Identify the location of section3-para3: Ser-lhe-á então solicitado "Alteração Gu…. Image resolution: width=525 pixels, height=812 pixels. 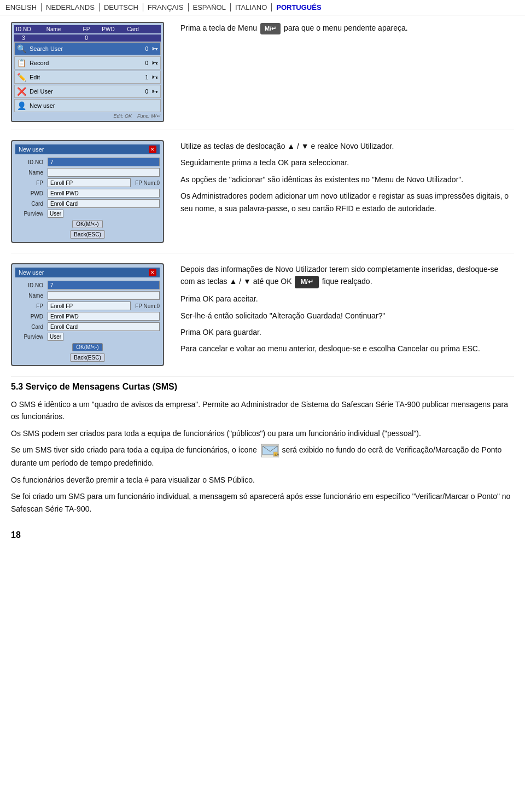
(347, 316).